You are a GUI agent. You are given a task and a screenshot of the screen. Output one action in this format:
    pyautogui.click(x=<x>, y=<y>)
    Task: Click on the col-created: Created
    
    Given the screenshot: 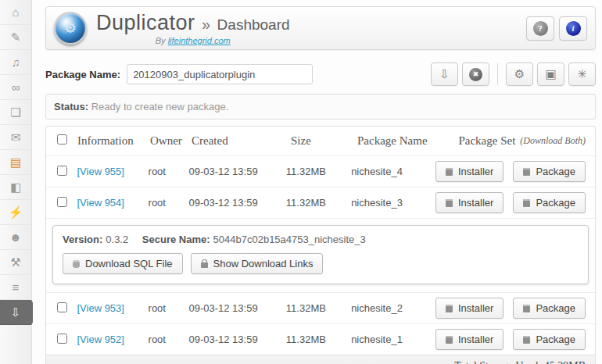 What is the action you would take?
    pyautogui.click(x=241, y=141)
    